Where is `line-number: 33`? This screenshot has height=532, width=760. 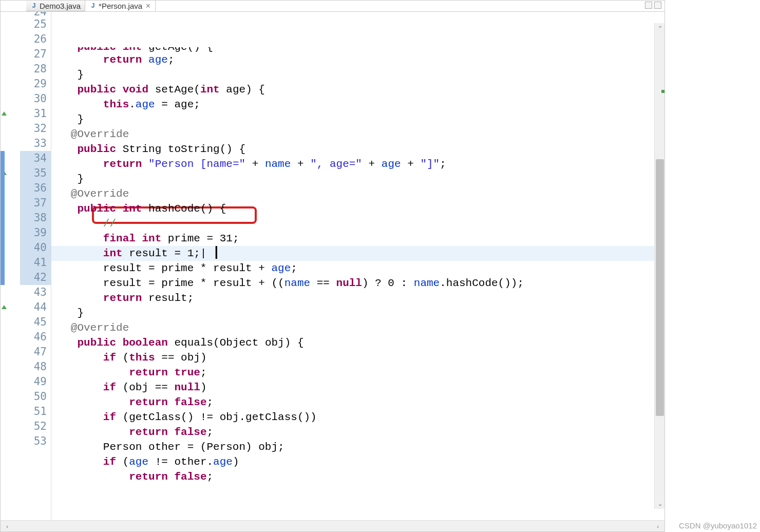 line-number: 33 is located at coordinates (35, 144).